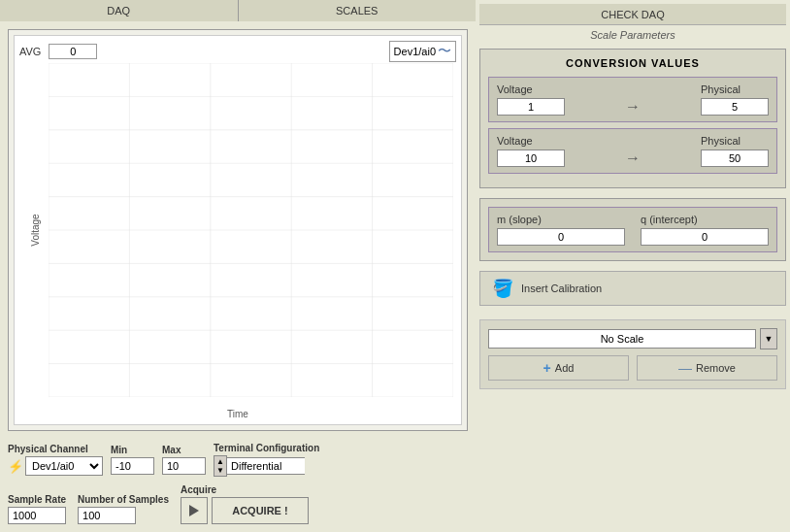  Describe the element at coordinates (238, 11) in the screenshot. I see `tab-bar: DAQ SCALES` at that location.